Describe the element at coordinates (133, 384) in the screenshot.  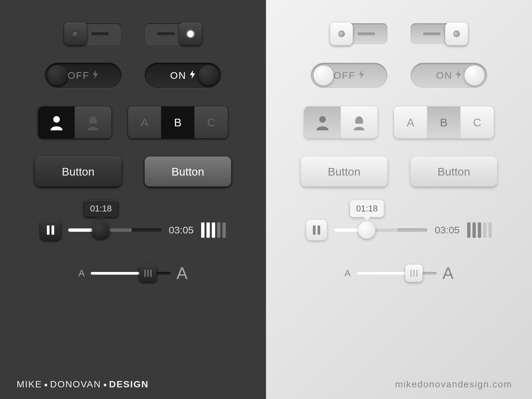
I see `footer-dark: MIKEDONOVANDESIGN` at that location.